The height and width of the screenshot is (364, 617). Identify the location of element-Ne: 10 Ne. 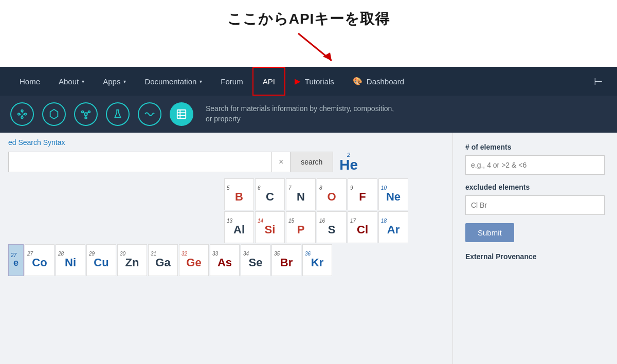
(393, 194).